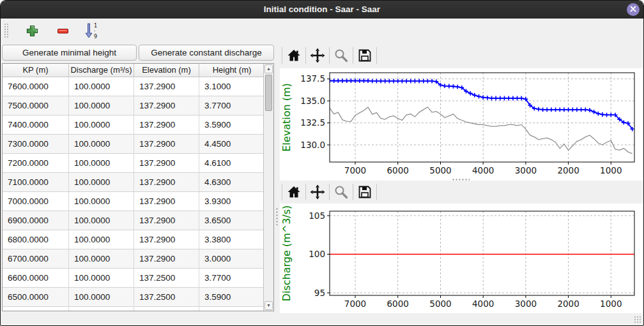  Describe the element at coordinates (277, 184) in the screenshot. I see `pane-splitter` at that location.